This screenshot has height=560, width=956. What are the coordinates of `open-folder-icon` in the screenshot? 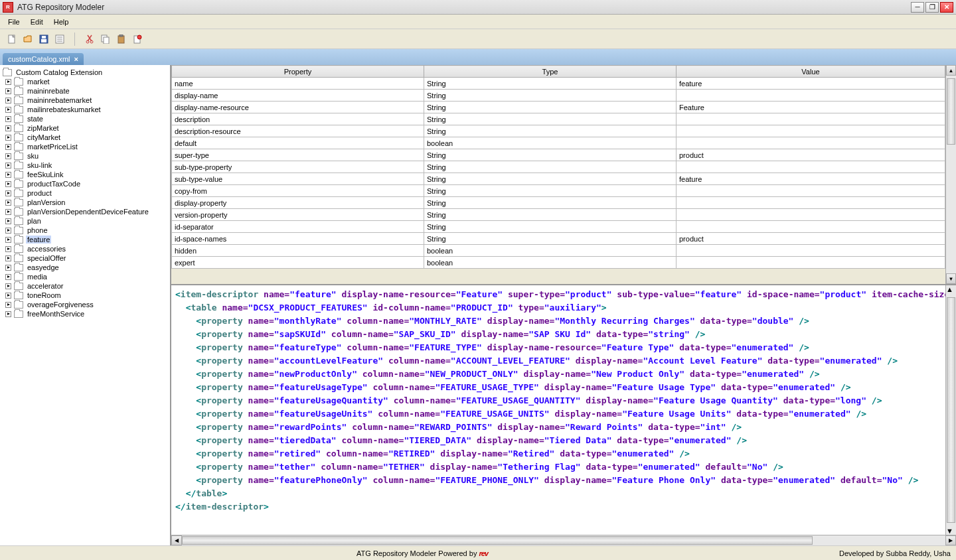 It's located at (28, 39).